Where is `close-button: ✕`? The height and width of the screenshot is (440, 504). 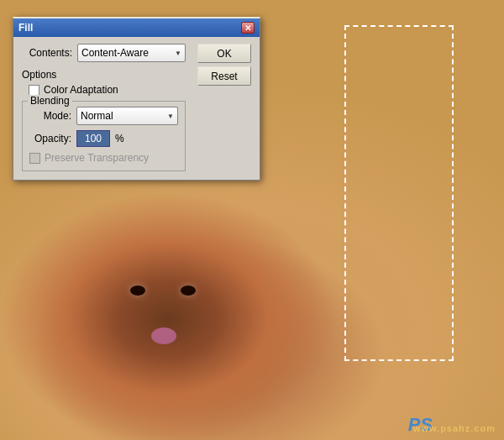 close-button: ✕ is located at coordinates (248, 28).